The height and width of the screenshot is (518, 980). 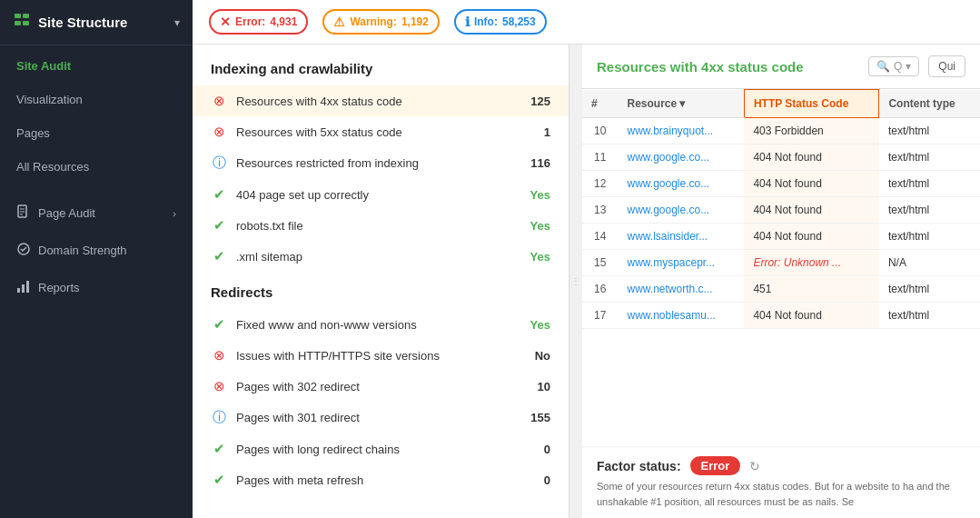 What do you see at coordinates (381, 480) in the screenshot?
I see `audit-item-meta-refresh: ✔ Pages with meta refresh 0` at bounding box center [381, 480].